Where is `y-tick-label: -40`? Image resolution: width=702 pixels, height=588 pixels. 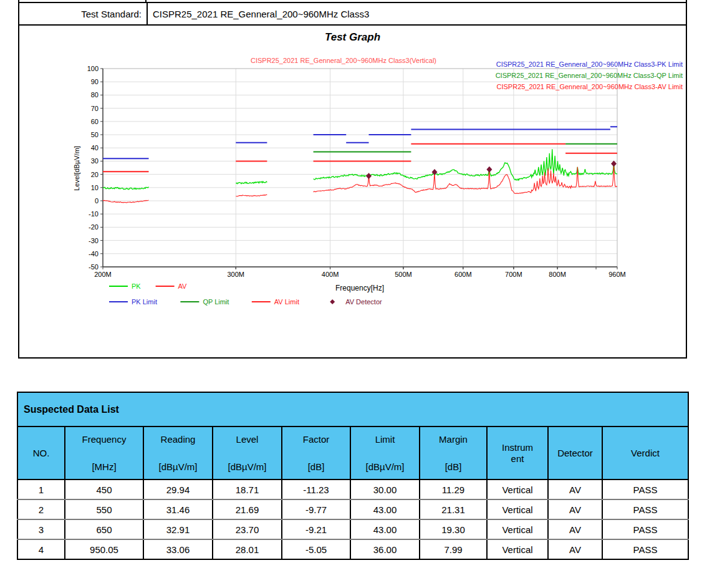 y-tick-label: -40 is located at coordinates (94, 254).